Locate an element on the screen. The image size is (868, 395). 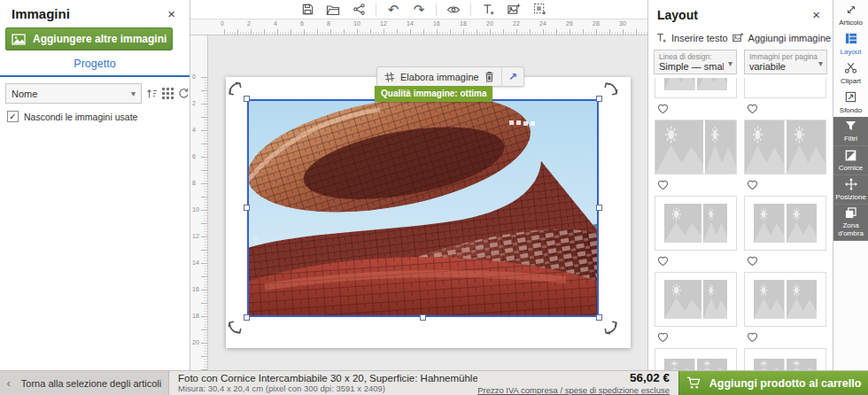
horizontal-ruler: 024681012141618202224262830 is located at coordinates (430, 27).